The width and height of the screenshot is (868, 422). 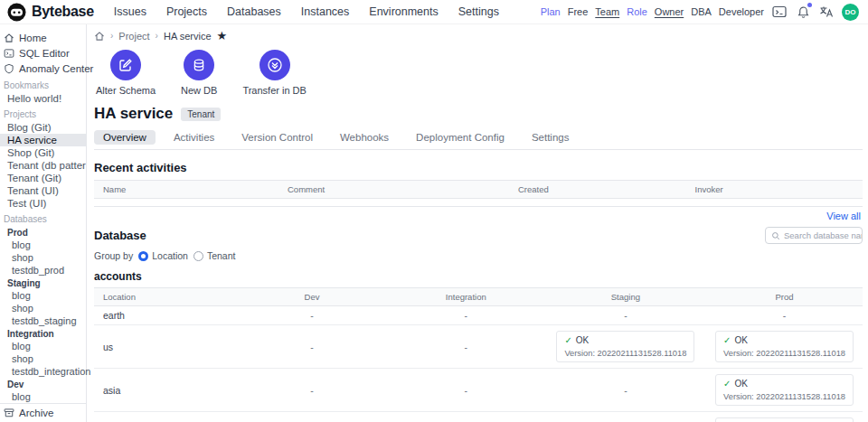 I want to click on nav-issues: Issues, so click(x=130, y=12).